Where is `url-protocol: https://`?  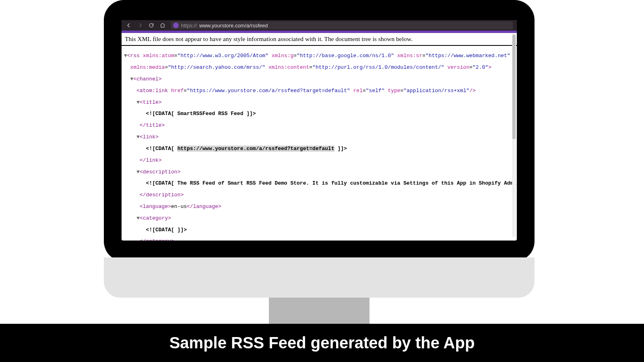
url-protocol: https:// is located at coordinates (189, 26).